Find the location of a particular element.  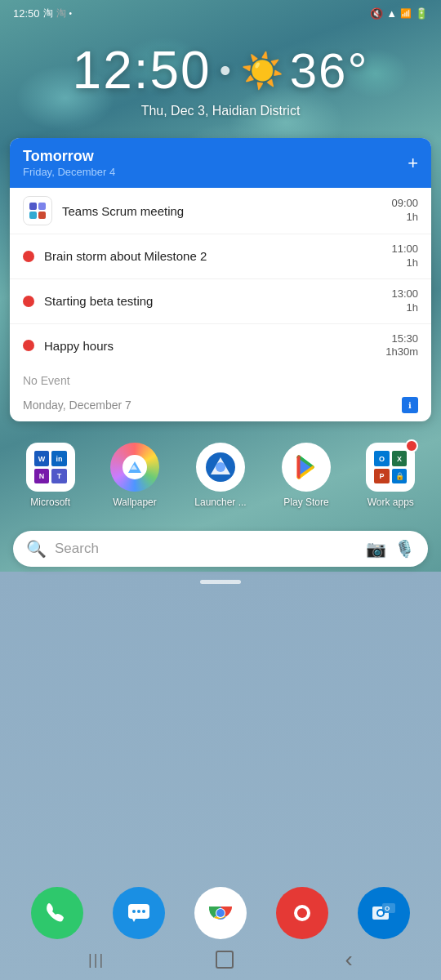

no-event-label: No Event is located at coordinates (220, 380).